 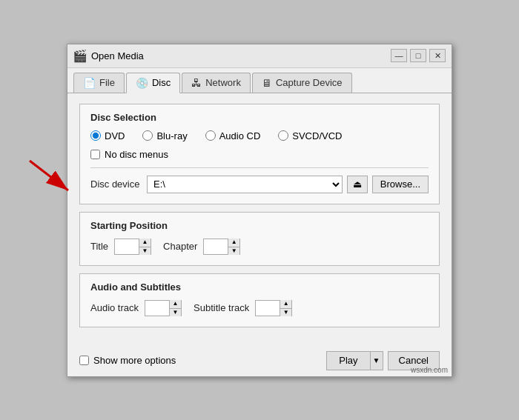 I want to click on app-icon: 🎬, so click(x=80, y=56).